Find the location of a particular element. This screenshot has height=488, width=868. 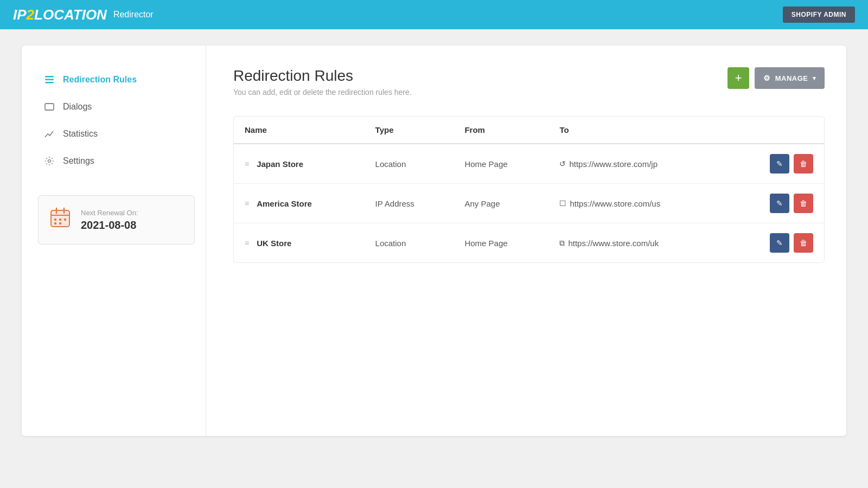

logo-ip-text: IP is located at coordinates (20, 15).